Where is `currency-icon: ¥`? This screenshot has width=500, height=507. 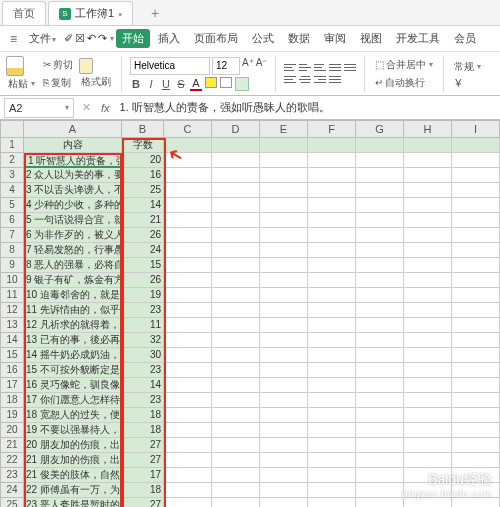 currency-icon: ¥ is located at coordinates (458, 83).